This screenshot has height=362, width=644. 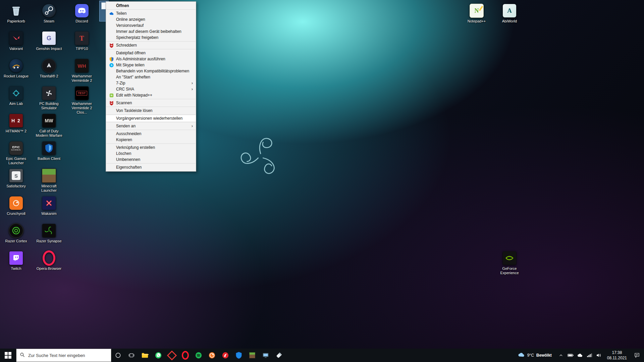 What do you see at coordinates (212, 355) in the screenshot?
I see `taskbar-button-crunchyroll` at bounding box center [212, 355].